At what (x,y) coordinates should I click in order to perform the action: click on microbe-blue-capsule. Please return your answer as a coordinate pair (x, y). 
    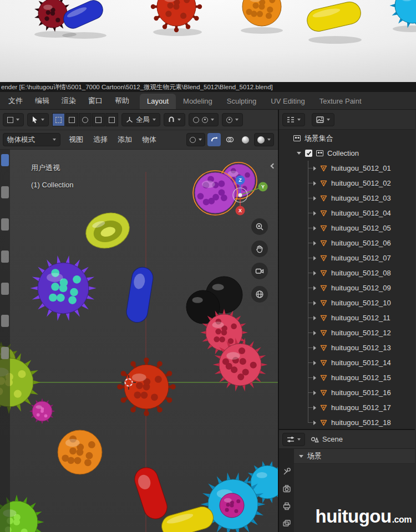
    Looking at the image, I should click on (140, 295).